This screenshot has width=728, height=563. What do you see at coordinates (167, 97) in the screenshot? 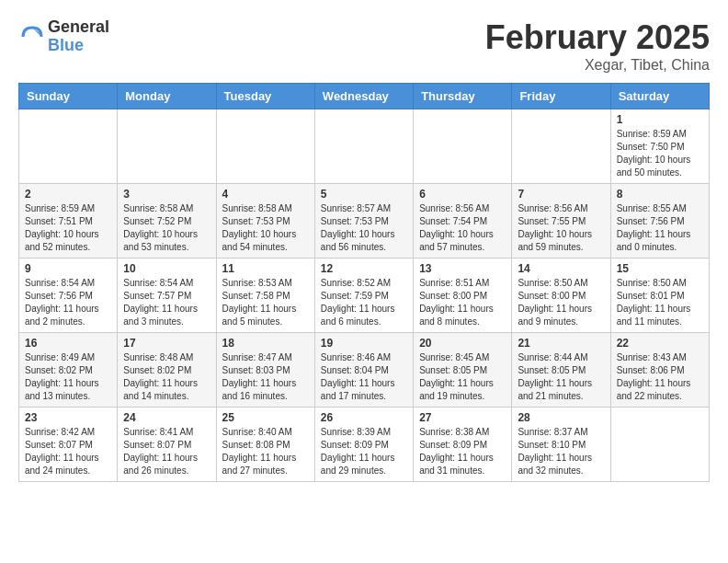
I see `weekday-header-monday: Monday` at bounding box center [167, 97].